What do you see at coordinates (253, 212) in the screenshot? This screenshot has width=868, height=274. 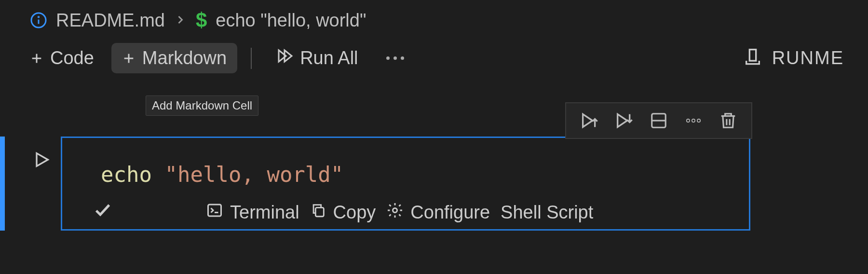 I see `open-terminal-button: Terminal` at bounding box center [253, 212].